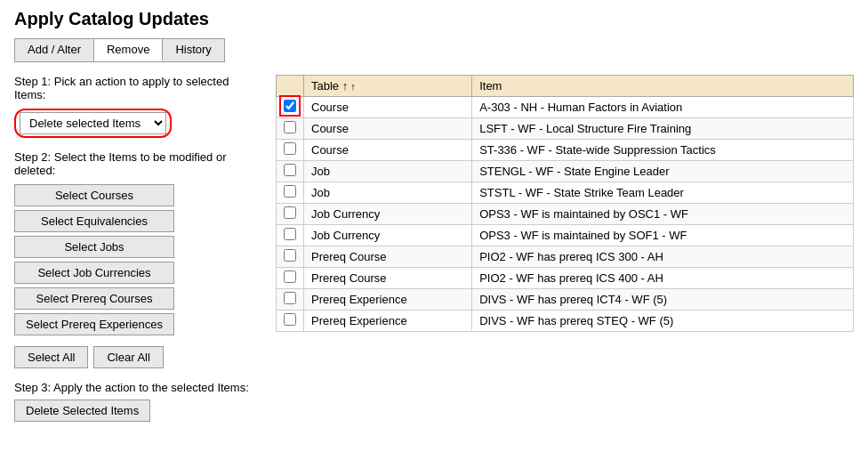  I want to click on table-row: CourseA-303 - NH - Human Factors in Avia…, so click(566, 108).